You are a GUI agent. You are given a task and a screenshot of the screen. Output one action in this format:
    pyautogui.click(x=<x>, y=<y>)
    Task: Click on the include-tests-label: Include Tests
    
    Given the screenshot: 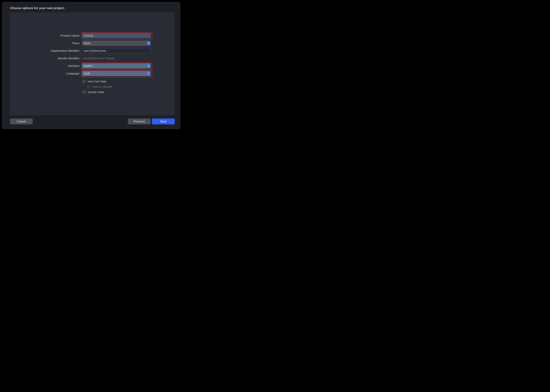 What is the action you would take?
    pyautogui.click(x=96, y=92)
    